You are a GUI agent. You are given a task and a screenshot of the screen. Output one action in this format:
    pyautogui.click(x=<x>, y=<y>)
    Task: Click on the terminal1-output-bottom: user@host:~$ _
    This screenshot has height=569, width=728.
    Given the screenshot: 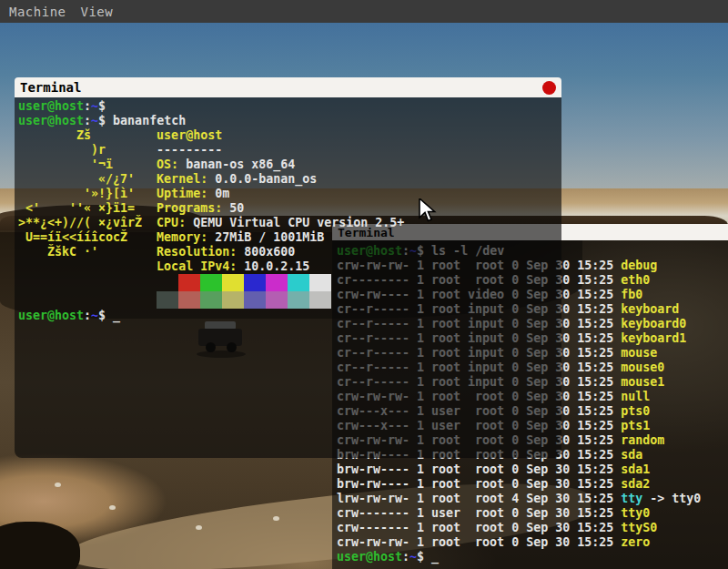 What is the action you would take?
    pyautogui.click(x=289, y=316)
    